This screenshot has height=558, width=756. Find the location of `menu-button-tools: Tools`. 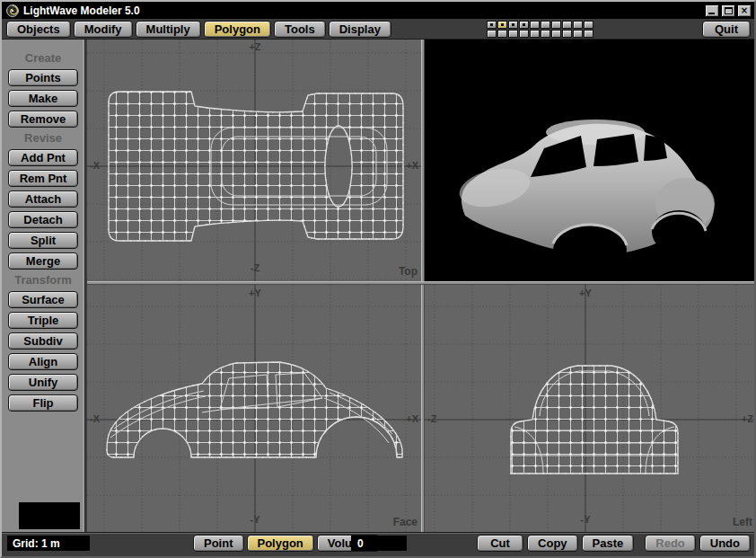

menu-button-tools: Tools is located at coordinates (300, 29).